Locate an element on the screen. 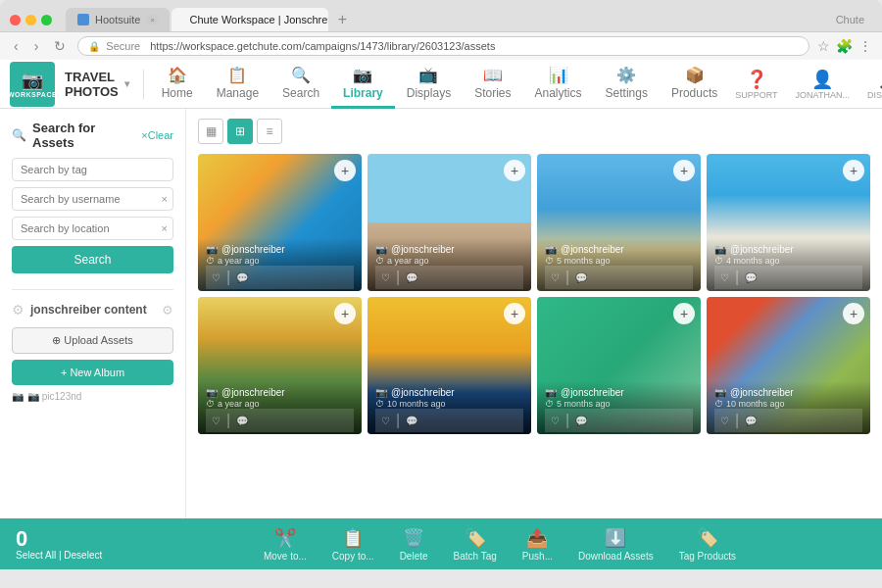 The height and width of the screenshot is (588, 882). add-item-button-5: + is located at coordinates (514, 314).